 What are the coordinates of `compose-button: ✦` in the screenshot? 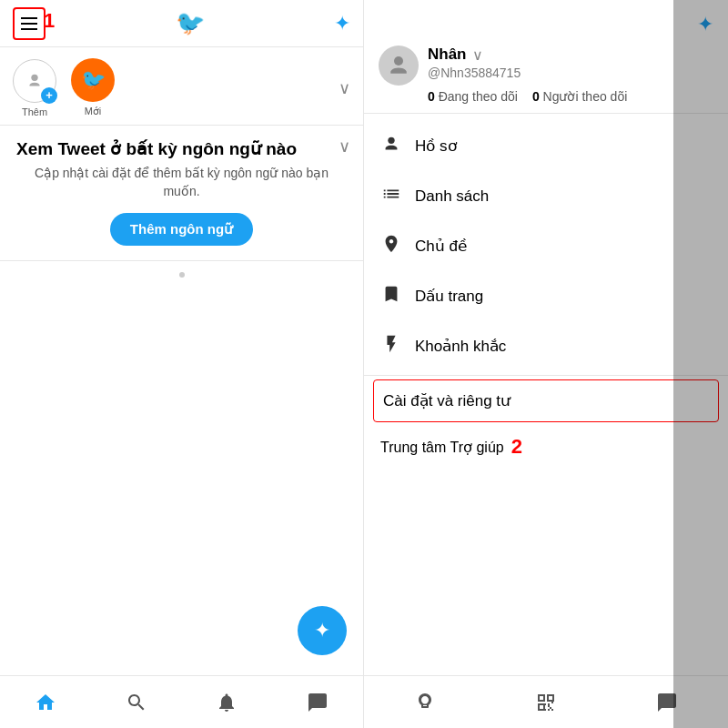 It's located at (322, 631).